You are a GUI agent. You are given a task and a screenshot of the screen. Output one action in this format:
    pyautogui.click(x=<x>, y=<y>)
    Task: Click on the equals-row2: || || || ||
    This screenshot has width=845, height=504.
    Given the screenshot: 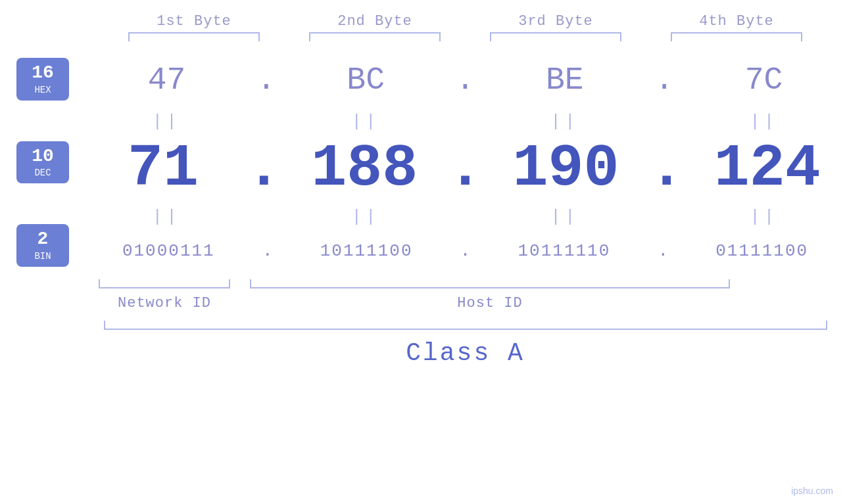 What is the action you would take?
    pyautogui.click(x=466, y=217)
    